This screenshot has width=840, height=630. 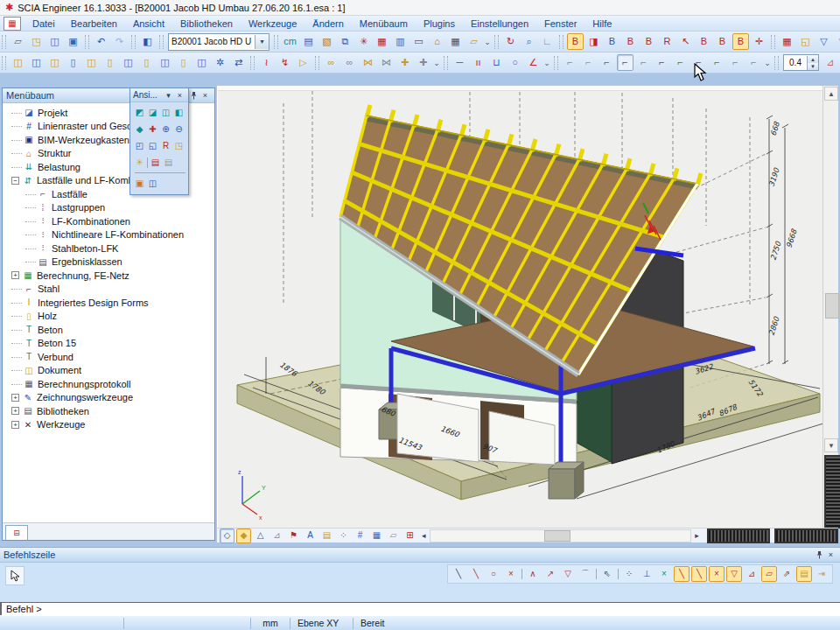 What do you see at coordinates (557, 536) in the screenshot?
I see `hscroll-thumb` at bounding box center [557, 536].